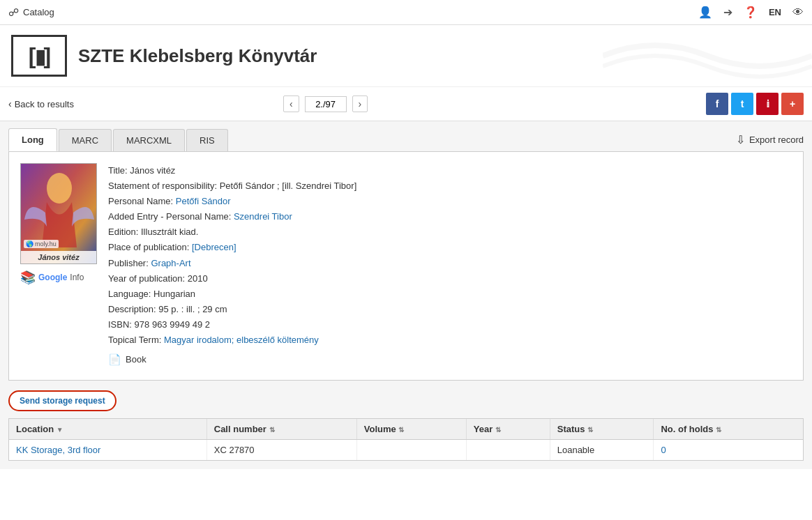 The image size is (812, 520). Describe the element at coordinates (751, 13) in the screenshot. I see `topbar-right: 👤 ➔ ❓ EN 👁` at that location.